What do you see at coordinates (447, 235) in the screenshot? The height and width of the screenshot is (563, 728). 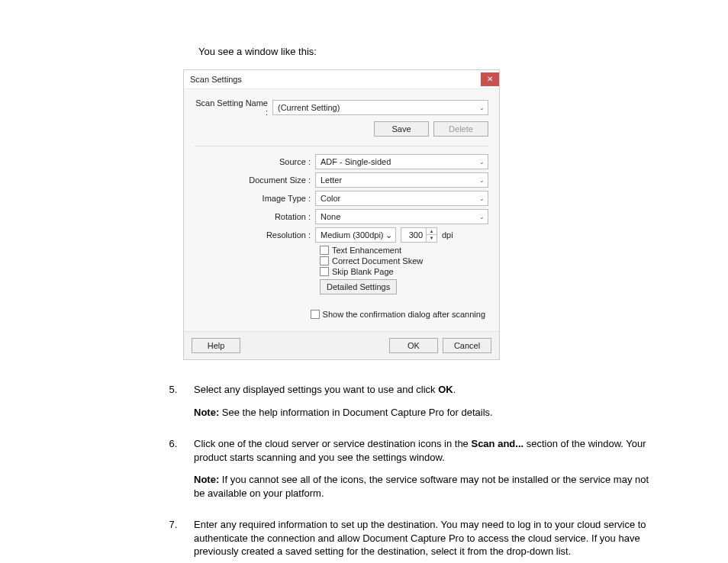 I see `dpi-unit: dpi` at bounding box center [447, 235].